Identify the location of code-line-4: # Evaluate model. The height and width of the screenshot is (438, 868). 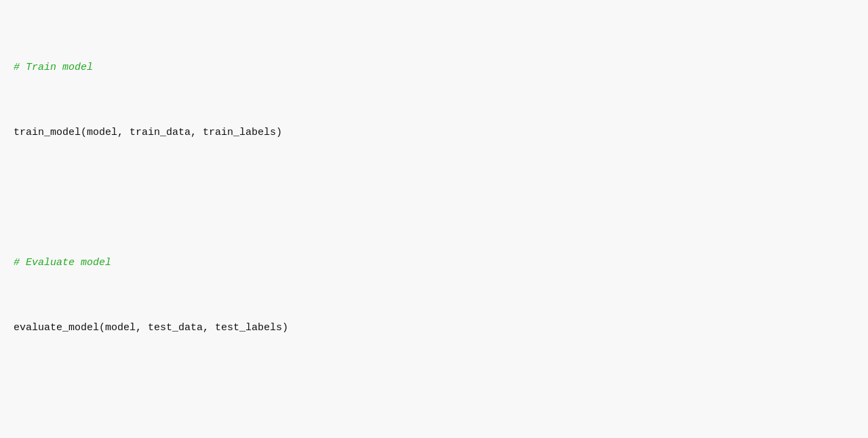
(434, 263).